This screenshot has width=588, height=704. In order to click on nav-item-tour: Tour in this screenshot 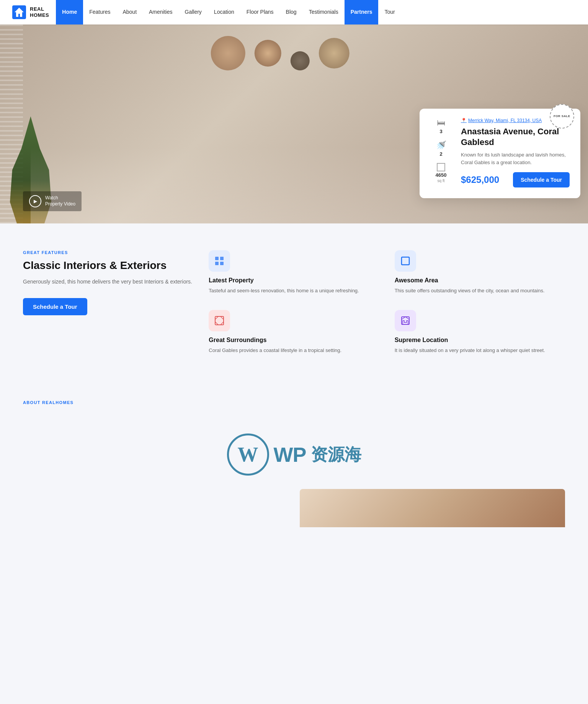, I will do `click(390, 12)`.